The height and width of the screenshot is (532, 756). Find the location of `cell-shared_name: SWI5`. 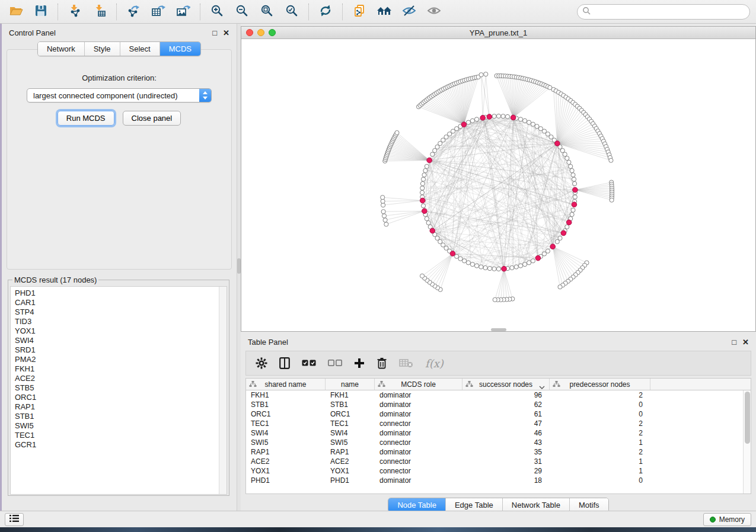

cell-shared_name: SWI5 is located at coordinates (286, 443).